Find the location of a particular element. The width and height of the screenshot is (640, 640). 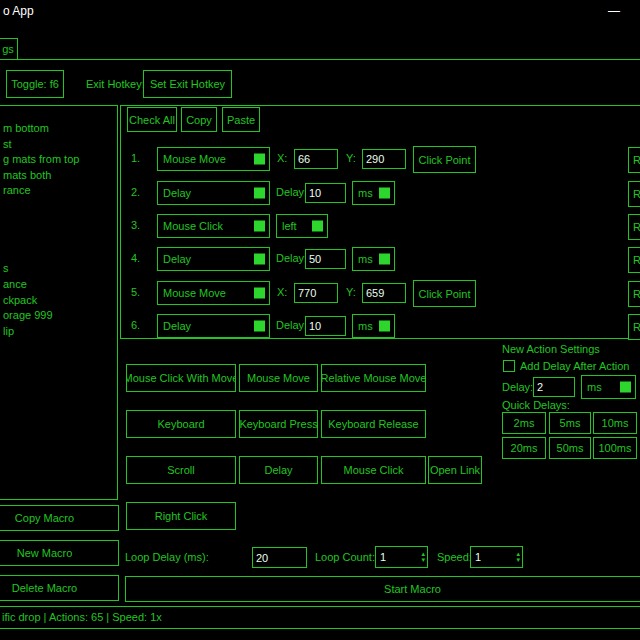

macro-list-item: m bottom is located at coordinates (60, 129).